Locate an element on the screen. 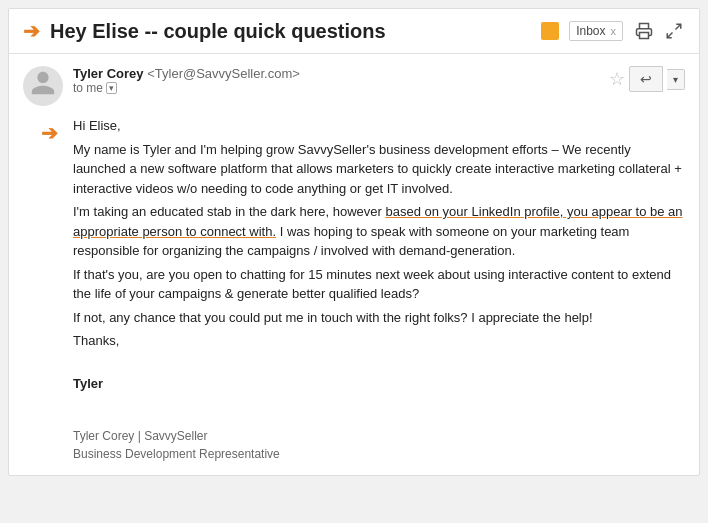 This screenshot has height=523, width=708. body-paragraph-1: My name is Tyler and I'm helping grow Sa… is located at coordinates (379, 170).